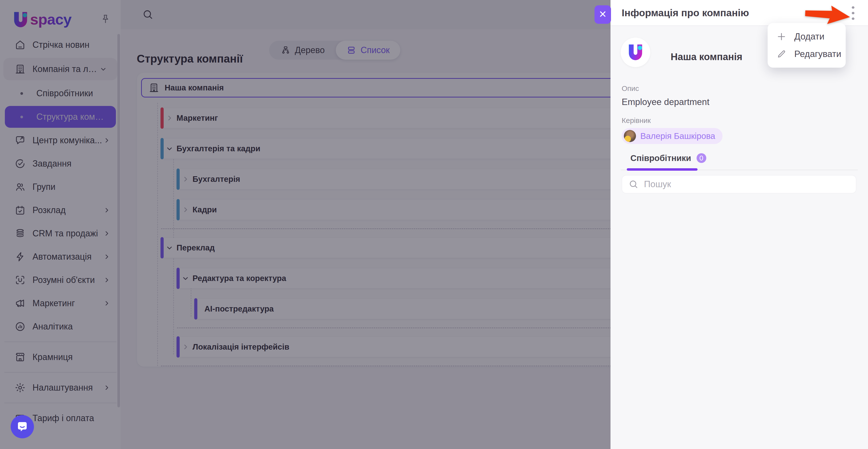 This screenshot has width=868, height=449. I want to click on employee-search, so click(739, 184).